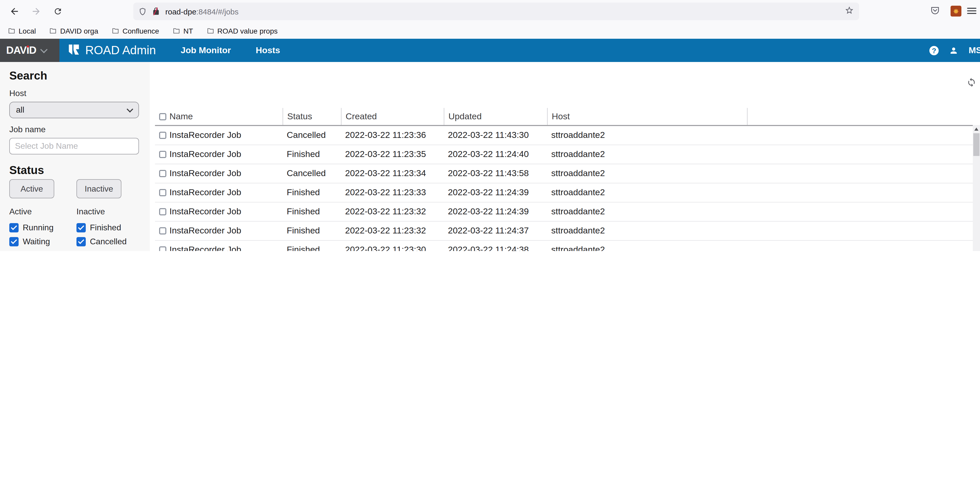 The image size is (980, 502). Describe the element at coordinates (268, 50) in the screenshot. I see `nav-item-hosts: Hosts` at that location.